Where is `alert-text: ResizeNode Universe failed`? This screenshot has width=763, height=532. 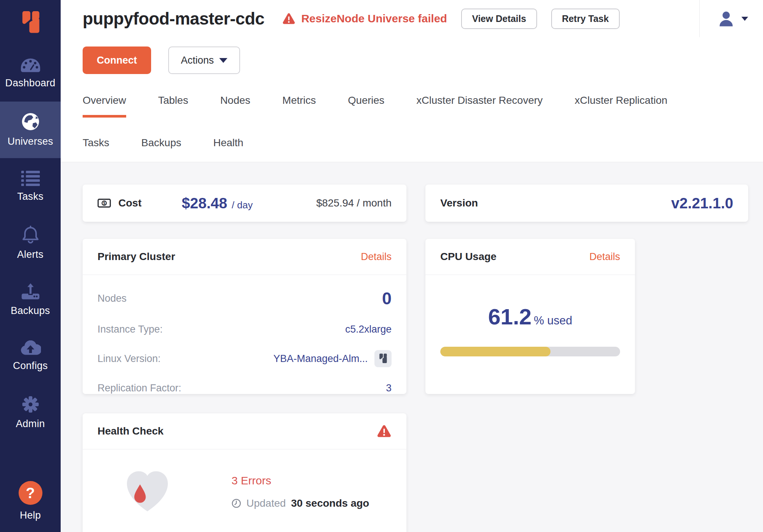
alert-text: ResizeNode Universe failed is located at coordinates (374, 19).